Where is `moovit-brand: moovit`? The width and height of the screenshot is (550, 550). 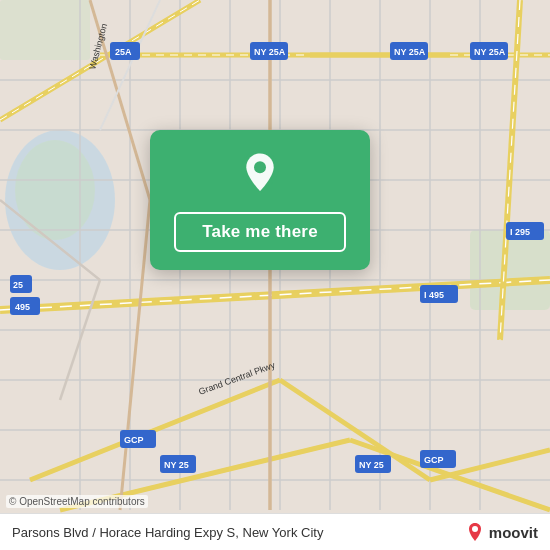 moovit-brand: moovit is located at coordinates (514, 532).